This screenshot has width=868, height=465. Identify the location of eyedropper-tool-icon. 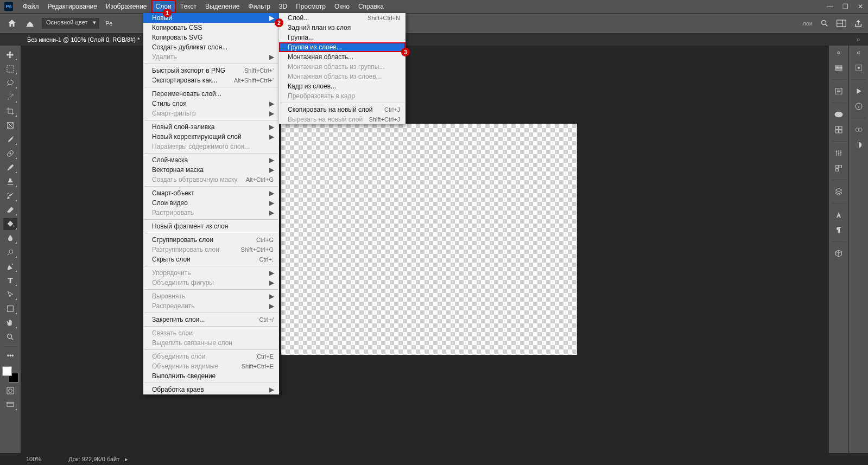
(10, 139).